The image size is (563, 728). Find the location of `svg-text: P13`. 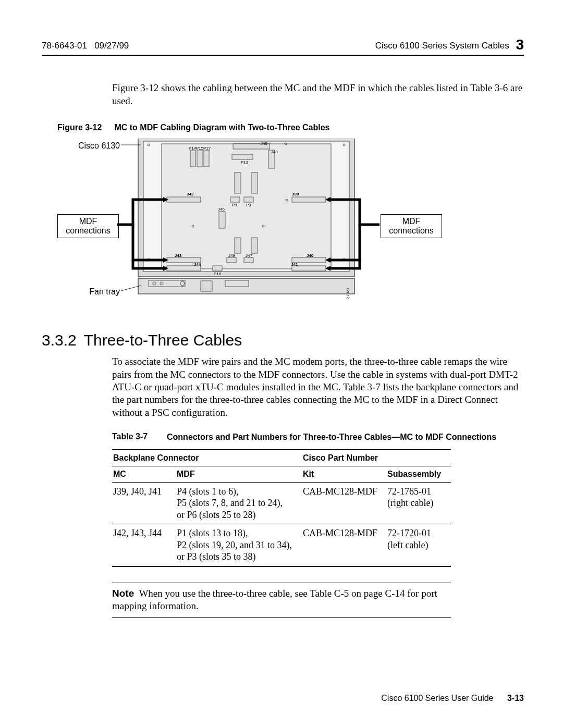

svg-text: P13 is located at coordinates (245, 163).